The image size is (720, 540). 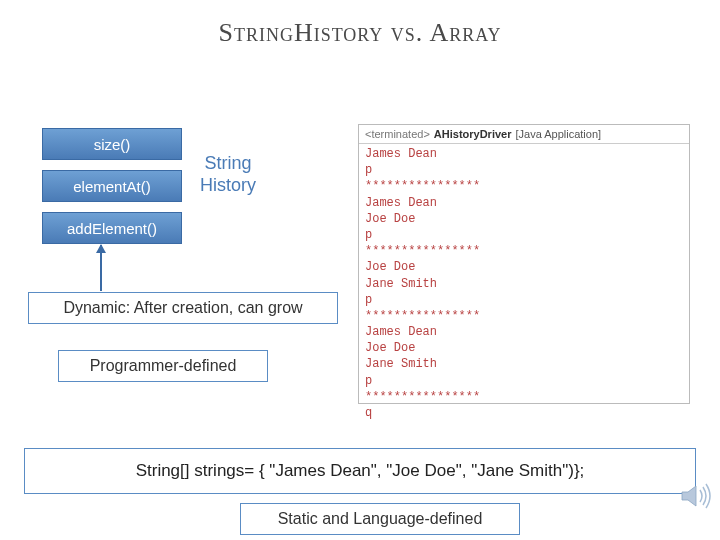 I want to click on arrow-up-icon, so click(x=101, y=268).